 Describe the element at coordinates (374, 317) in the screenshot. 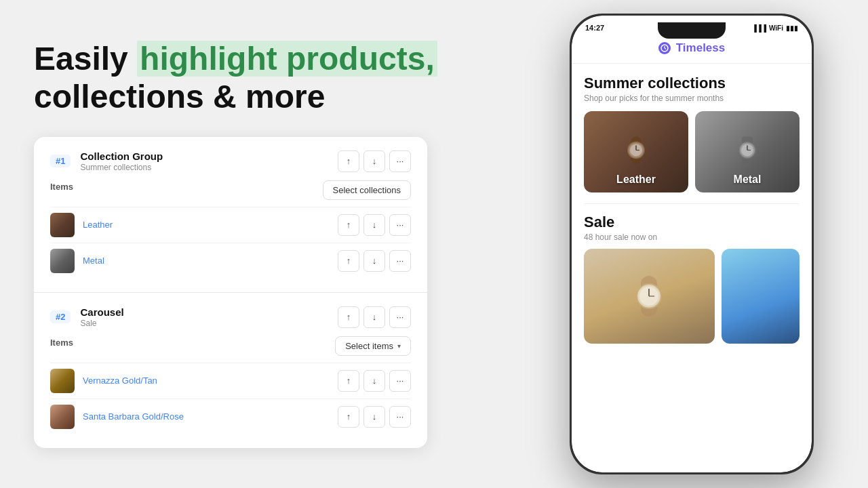

I see `carousel-down-btn: ↓` at that location.